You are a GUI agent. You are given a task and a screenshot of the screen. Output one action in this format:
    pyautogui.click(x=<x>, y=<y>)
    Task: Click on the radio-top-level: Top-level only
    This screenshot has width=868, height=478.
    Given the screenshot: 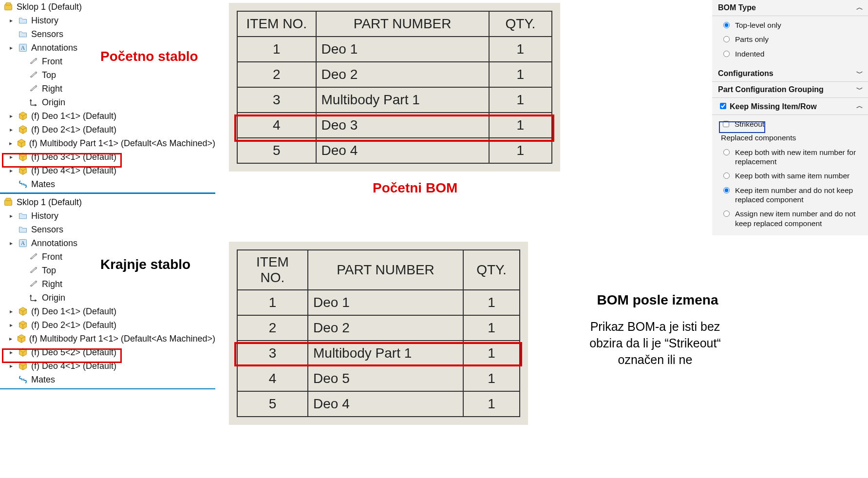 What is the action you would take?
    pyautogui.click(x=793, y=25)
    